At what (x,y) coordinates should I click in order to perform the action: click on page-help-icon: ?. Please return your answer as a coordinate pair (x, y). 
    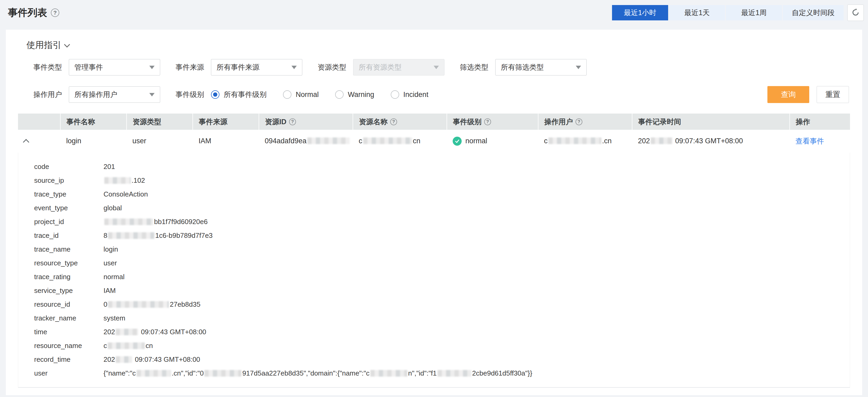
    Looking at the image, I should click on (55, 13).